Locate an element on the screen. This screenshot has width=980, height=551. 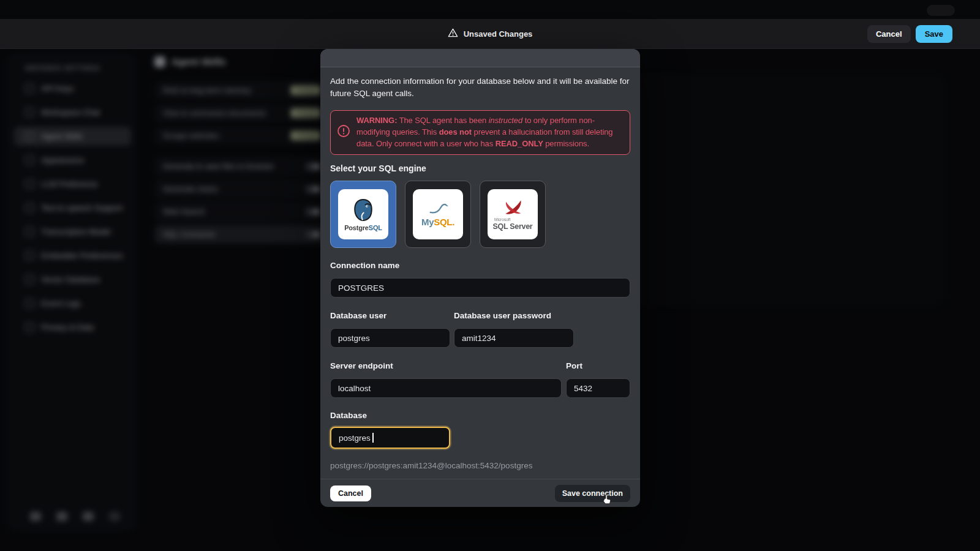
connection-name-input is located at coordinates (480, 288).